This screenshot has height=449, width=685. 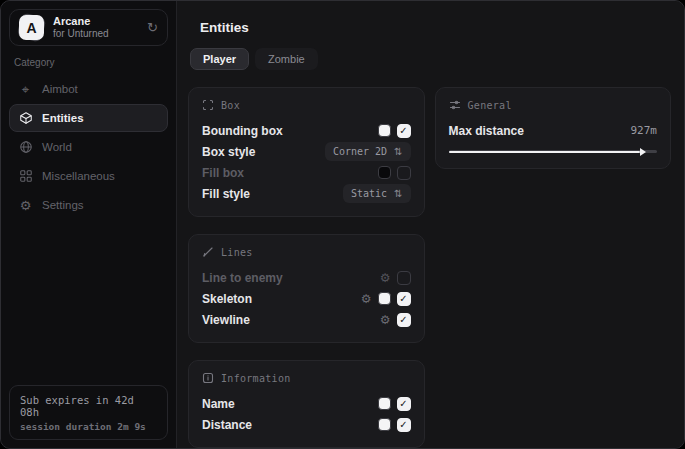 What do you see at coordinates (230, 106) in the screenshot?
I see `section-title: Box` at bounding box center [230, 106].